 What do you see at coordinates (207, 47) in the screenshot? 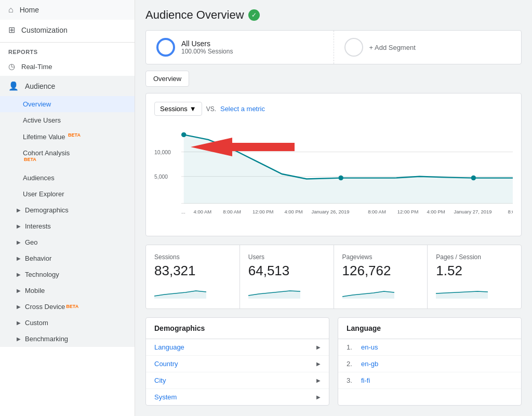
I see `segment-info: All Users 100.00% Sessions` at bounding box center [207, 47].